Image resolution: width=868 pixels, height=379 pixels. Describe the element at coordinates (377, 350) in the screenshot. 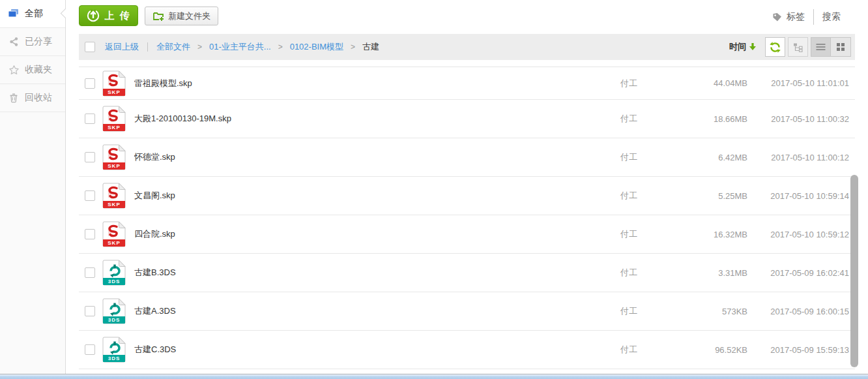

I see `file-name: 古建C.3DS` at that location.